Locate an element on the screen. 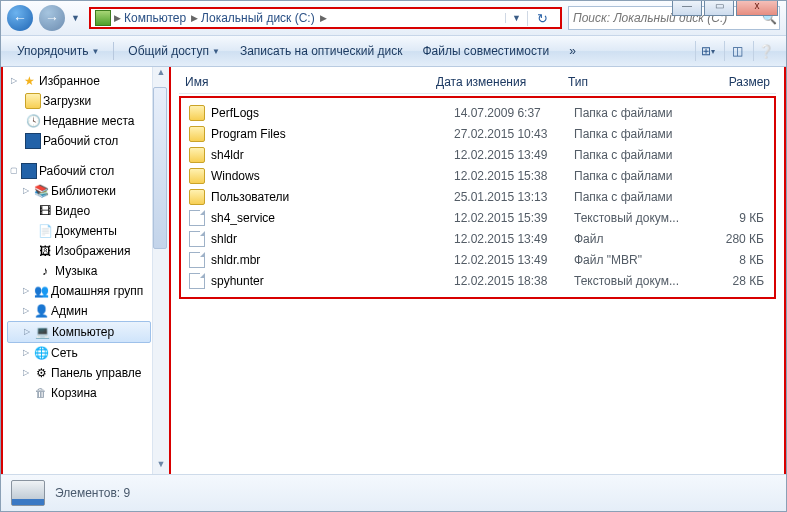 The height and width of the screenshot is (512, 787). col-name: Имя is located at coordinates (304, 82).